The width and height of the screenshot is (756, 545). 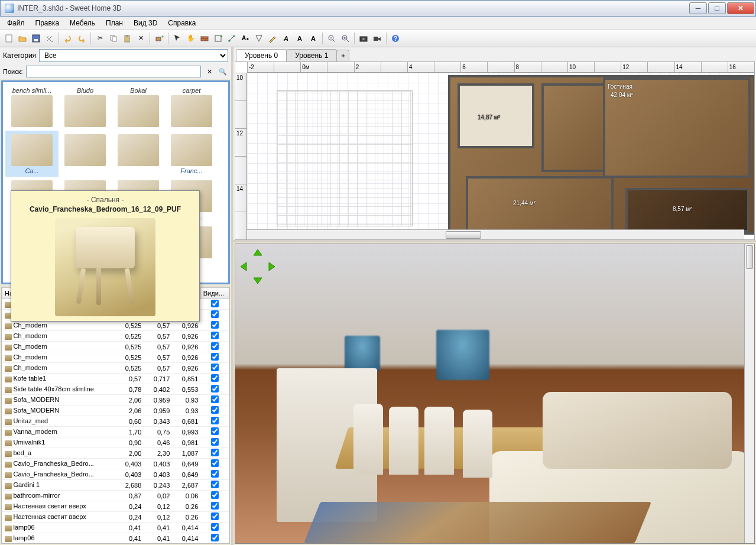 What do you see at coordinates (495, 234) in the screenshot?
I see `plan-hscrollbar` at bounding box center [495, 234].